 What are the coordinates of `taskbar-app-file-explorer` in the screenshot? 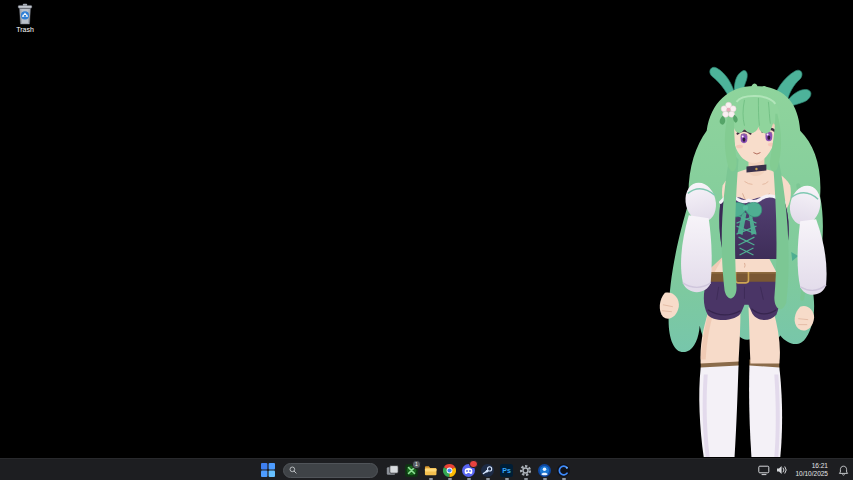 It's located at (430, 470).